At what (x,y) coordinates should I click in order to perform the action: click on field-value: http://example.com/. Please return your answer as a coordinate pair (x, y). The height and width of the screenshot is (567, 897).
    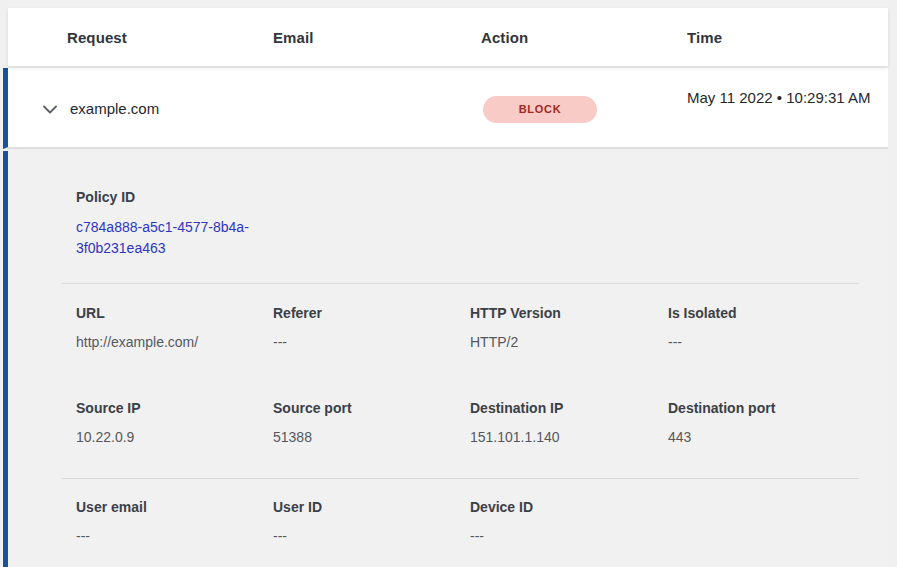
    Looking at the image, I should click on (174, 342).